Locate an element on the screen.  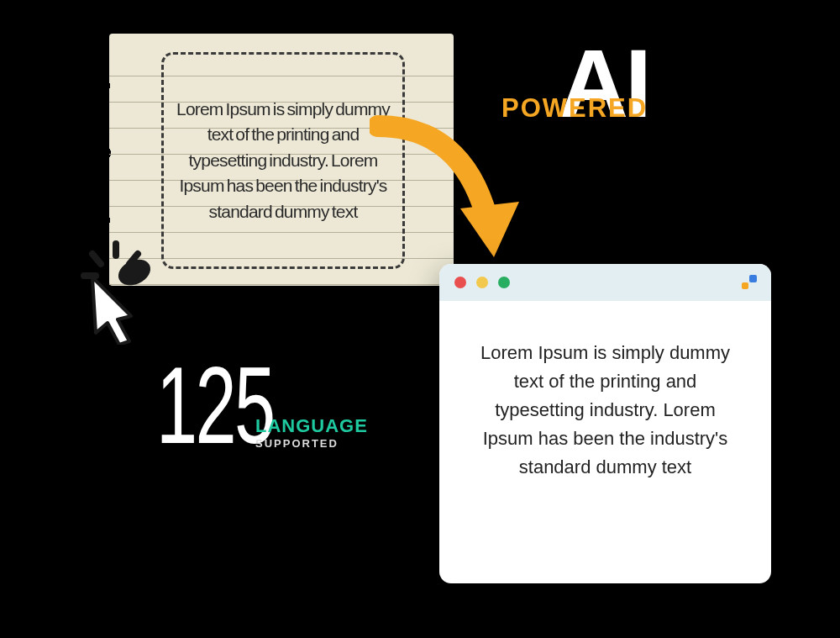
text-selection-box: Lorem Ipsum is simply dummy text of the … is located at coordinates (283, 161).